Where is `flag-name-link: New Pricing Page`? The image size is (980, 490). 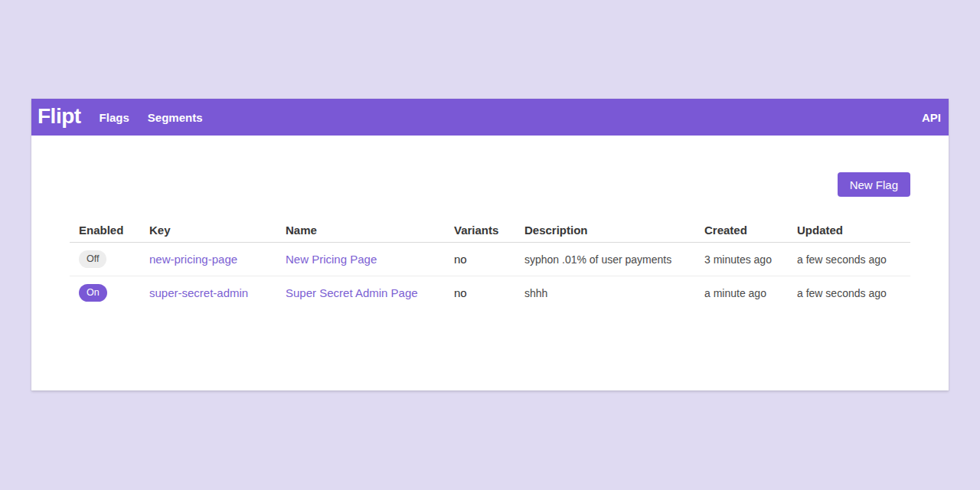 flag-name-link: New Pricing Page is located at coordinates (331, 259).